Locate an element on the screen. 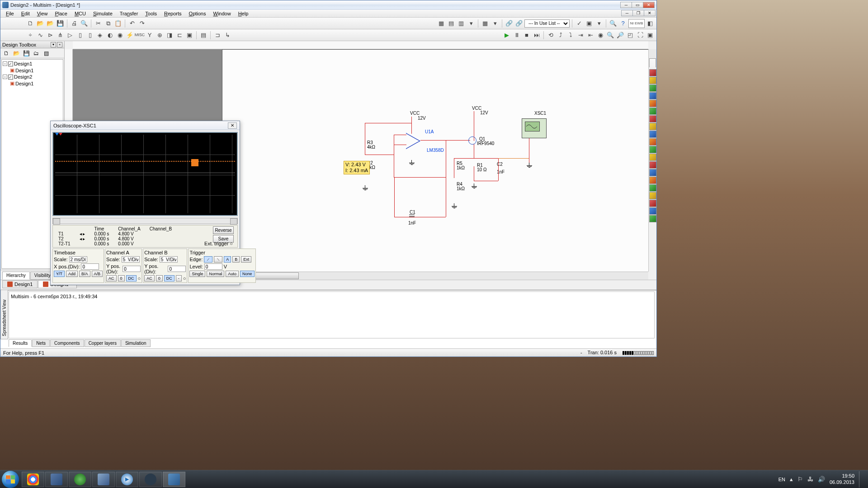 The height and width of the screenshot is (488, 868). print-icon: 🖨 is located at coordinates (74, 23).